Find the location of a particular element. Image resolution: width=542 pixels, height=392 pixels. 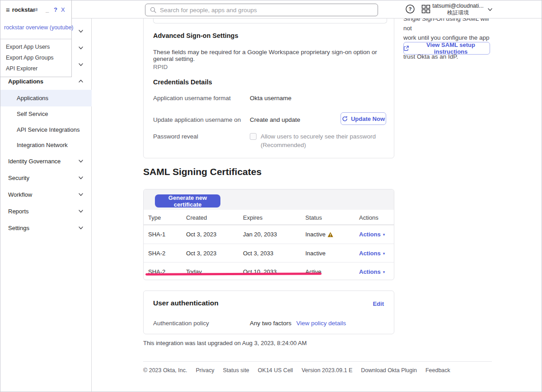

update-username-label: Update application username on is located at coordinates (197, 120).